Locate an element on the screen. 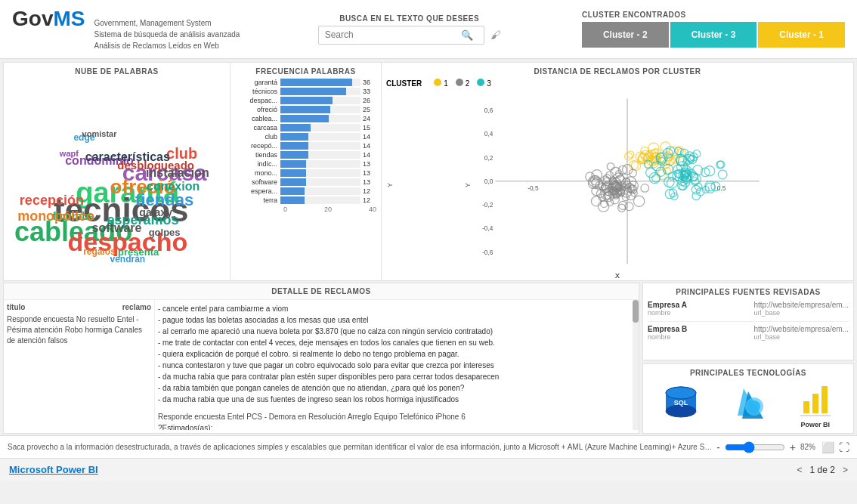 The width and height of the screenshot is (857, 504). zoom-value: 82% is located at coordinates (808, 447).